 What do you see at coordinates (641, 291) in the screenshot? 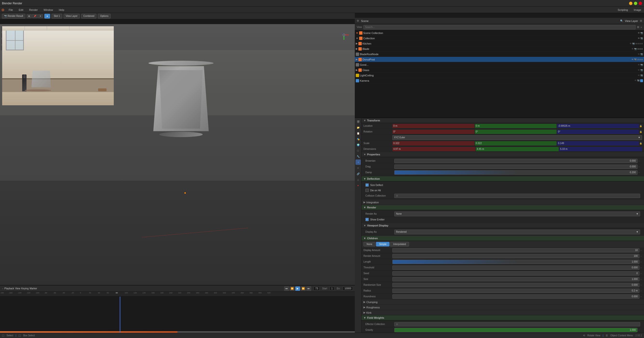
I see `rad-icon: ↔` at bounding box center [641, 291].